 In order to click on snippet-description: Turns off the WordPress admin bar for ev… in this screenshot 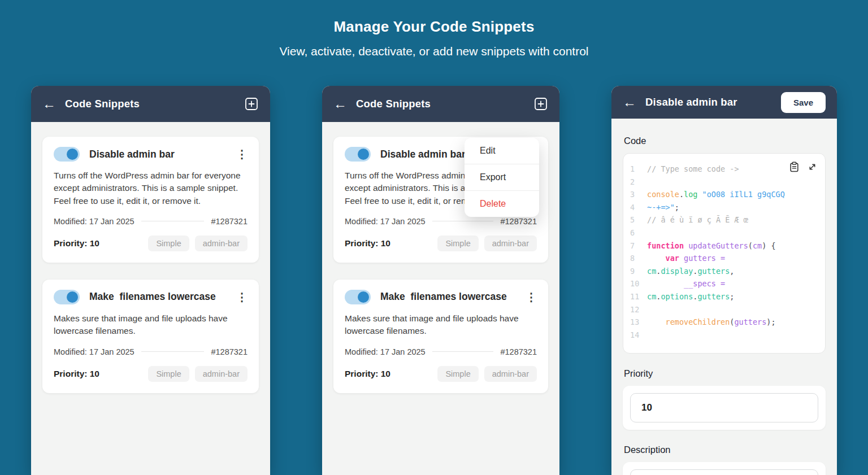, I will do `click(150, 189)`.